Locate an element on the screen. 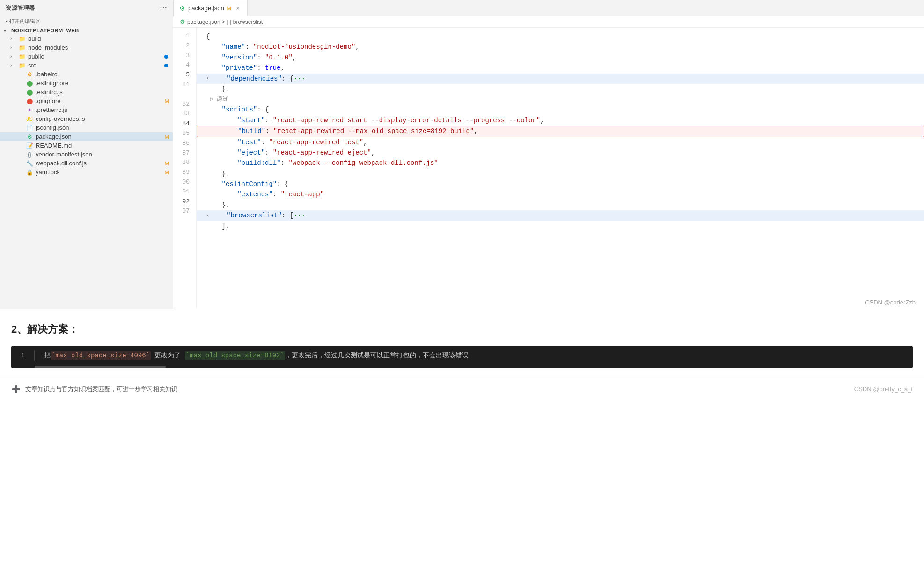 The height and width of the screenshot is (564, 924). vendor-manifest-icon: {} is located at coordinates (29, 155).